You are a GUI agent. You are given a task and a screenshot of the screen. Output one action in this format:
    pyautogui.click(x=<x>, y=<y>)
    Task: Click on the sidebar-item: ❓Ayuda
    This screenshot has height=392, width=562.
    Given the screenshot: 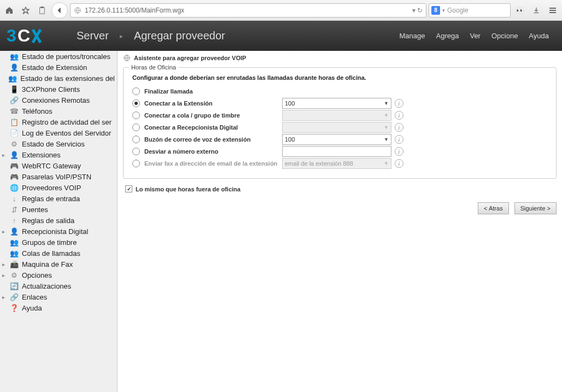 What is the action you would take?
    pyautogui.click(x=58, y=308)
    